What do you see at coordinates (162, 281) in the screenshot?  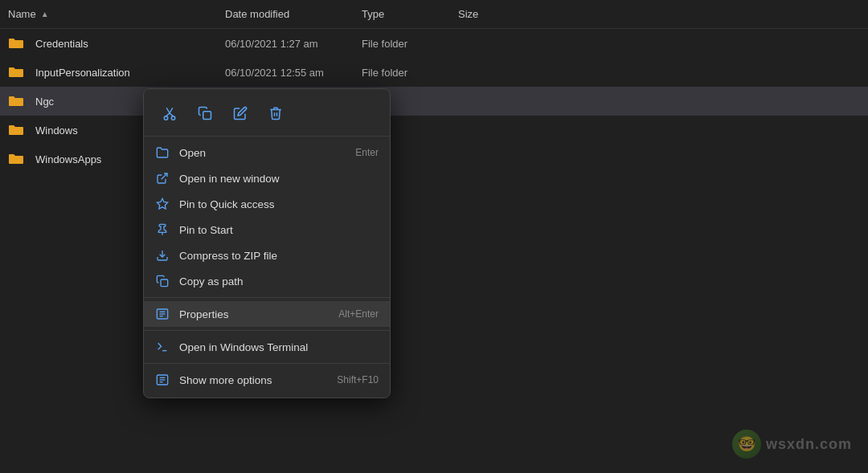 I see `copy-path-icon` at bounding box center [162, 281].